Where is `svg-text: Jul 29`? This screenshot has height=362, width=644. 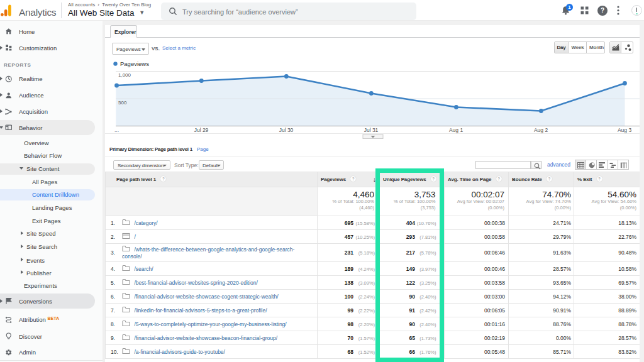 svg-text: Jul 29 is located at coordinates (201, 130).